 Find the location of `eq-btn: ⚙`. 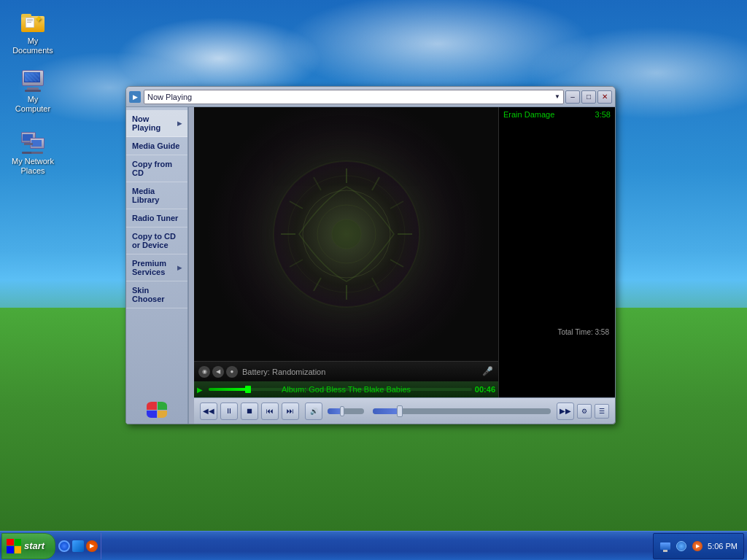

eq-btn: ⚙ is located at coordinates (584, 411).